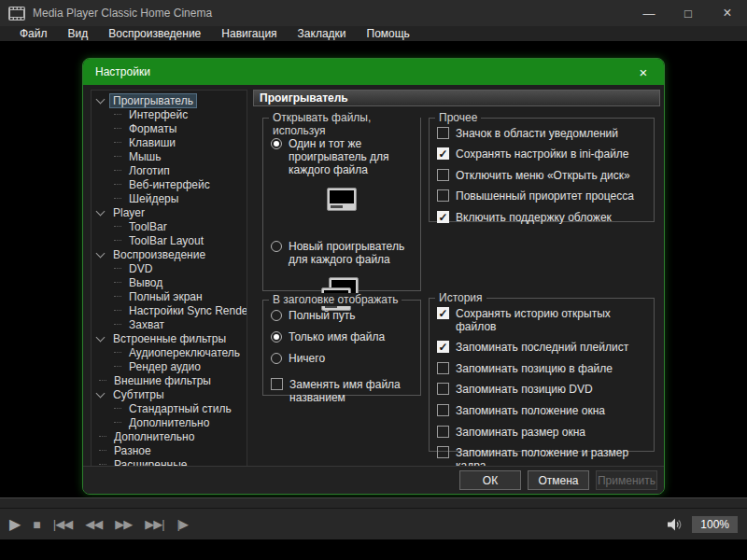 This screenshot has height=560, width=747. Describe the element at coordinates (183, 525) in the screenshot. I see `frame-step-button: |▶` at that location.